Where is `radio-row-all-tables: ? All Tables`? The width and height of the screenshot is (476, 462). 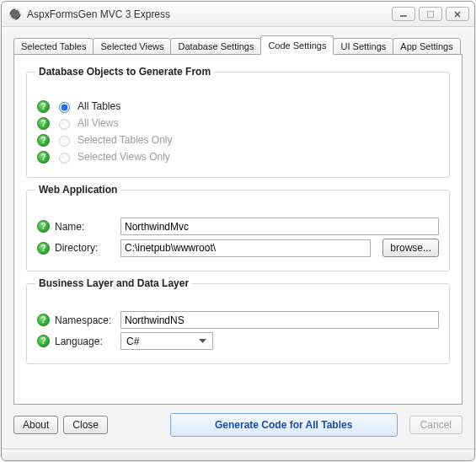
radio-row-all-tables: ? All Tables is located at coordinates (238, 106).